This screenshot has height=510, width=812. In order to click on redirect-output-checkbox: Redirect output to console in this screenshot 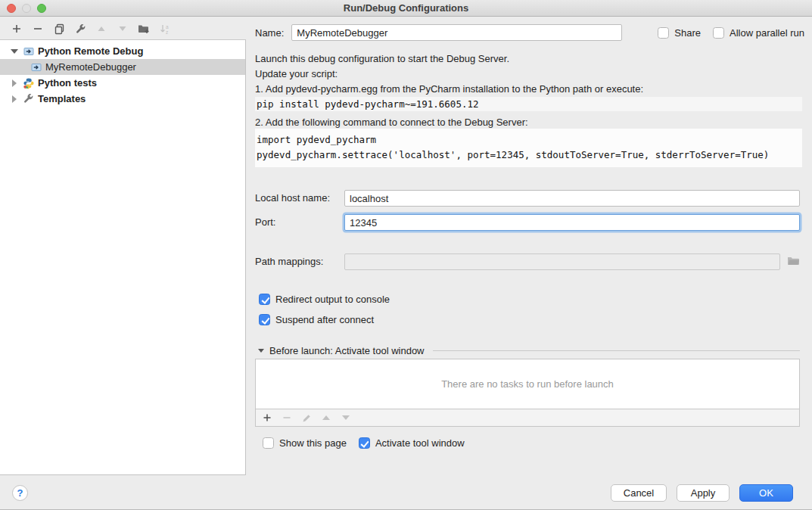, I will do `click(324, 300)`.